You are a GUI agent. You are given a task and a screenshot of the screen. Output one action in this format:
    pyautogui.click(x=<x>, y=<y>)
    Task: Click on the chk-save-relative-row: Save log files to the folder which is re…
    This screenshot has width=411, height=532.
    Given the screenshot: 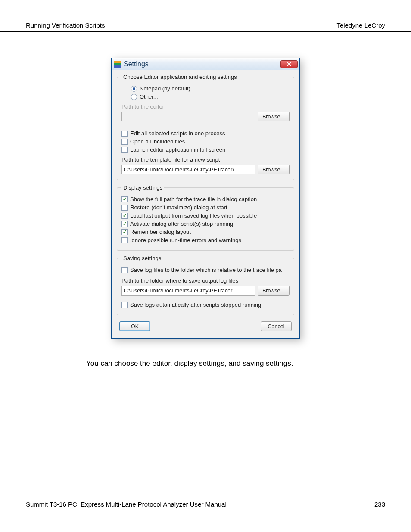 What is the action you would take?
    pyautogui.click(x=206, y=270)
    